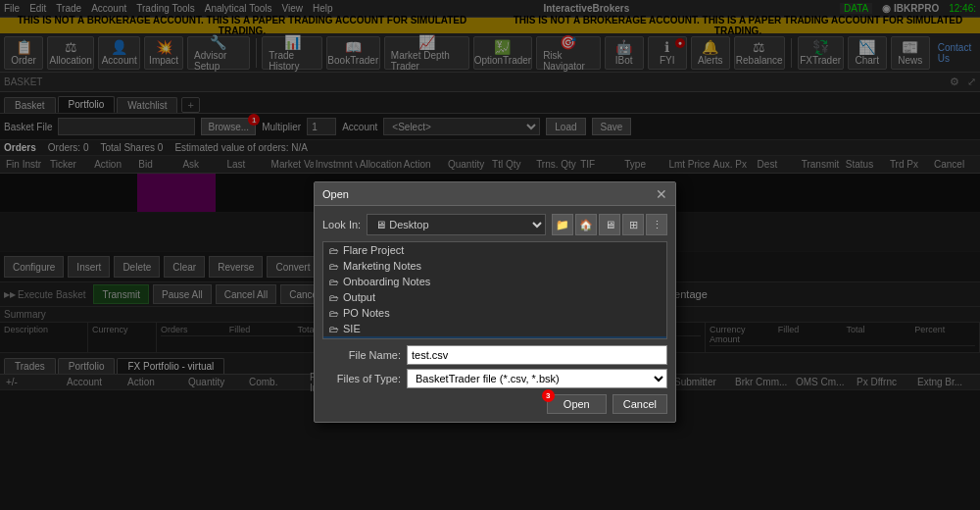 This screenshot has width=980, height=510. Describe the element at coordinates (334, 298) in the screenshot. I see `folder-icon-4: 🗁` at that location.